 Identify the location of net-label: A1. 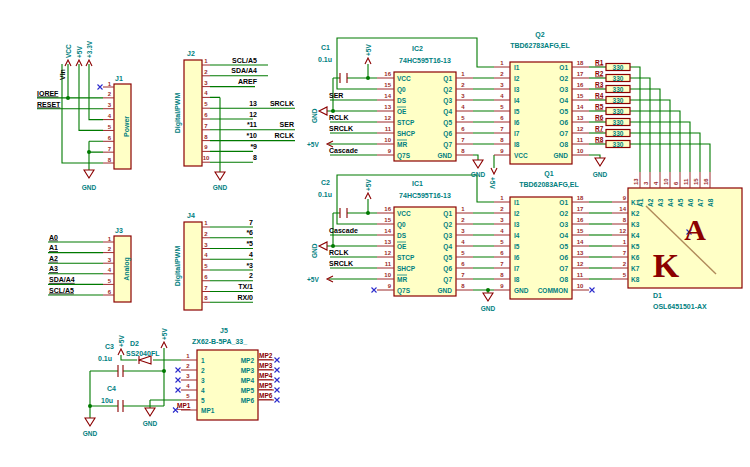
(54, 248).